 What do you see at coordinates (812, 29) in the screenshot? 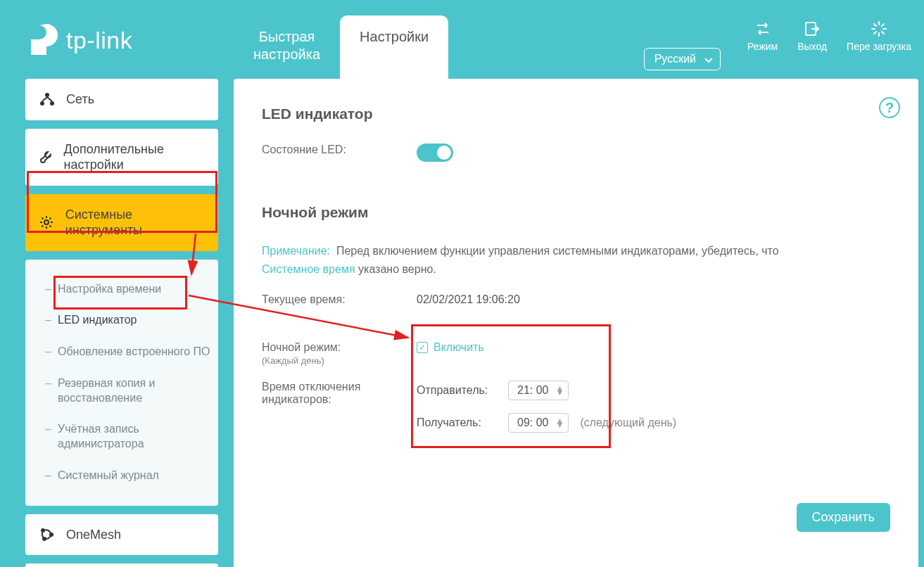
I see `logout-icon` at bounding box center [812, 29].